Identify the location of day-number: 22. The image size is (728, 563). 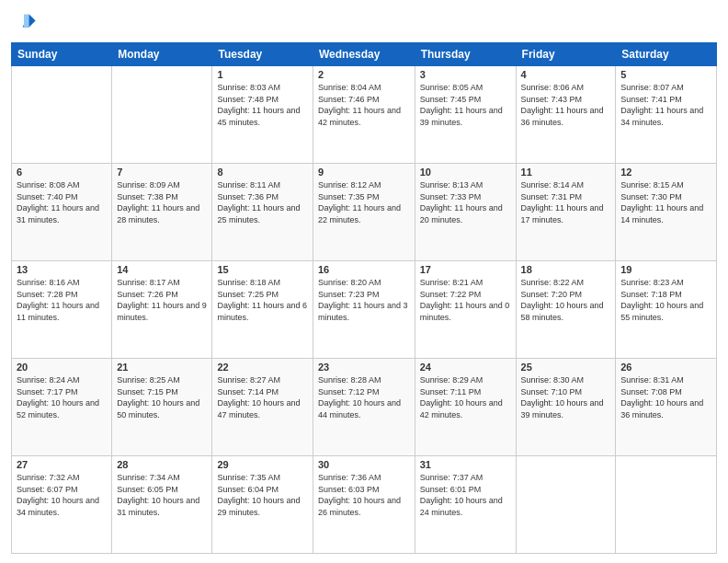
(262, 367).